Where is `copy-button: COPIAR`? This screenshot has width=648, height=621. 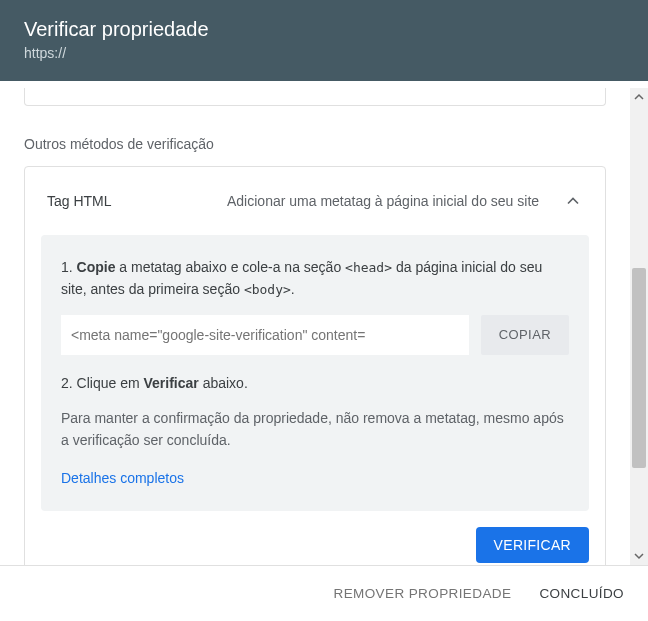
copy-button: COPIAR is located at coordinates (525, 335).